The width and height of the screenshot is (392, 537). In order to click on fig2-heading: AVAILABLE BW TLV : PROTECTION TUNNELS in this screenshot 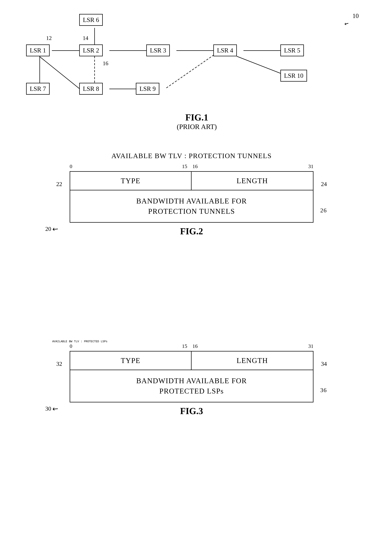, I will do `click(191, 156)`.